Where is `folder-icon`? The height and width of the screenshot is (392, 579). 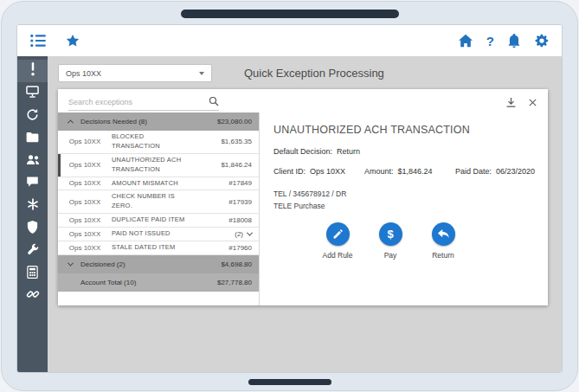
folder-icon is located at coordinates (33, 138).